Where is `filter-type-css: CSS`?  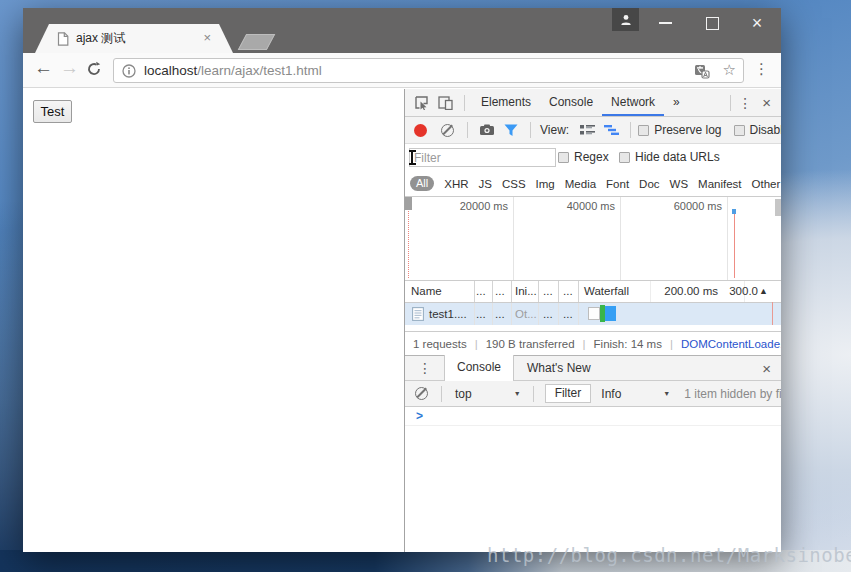
filter-type-css: CSS is located at coordinates (514, 184).